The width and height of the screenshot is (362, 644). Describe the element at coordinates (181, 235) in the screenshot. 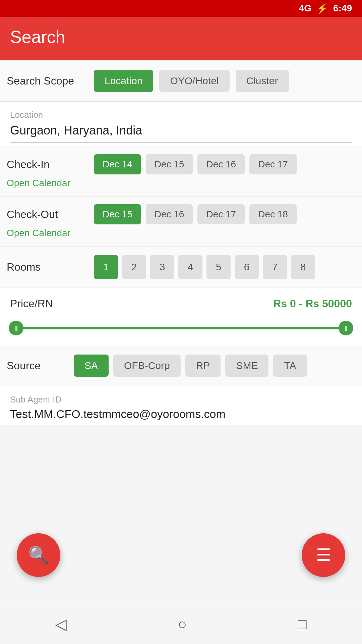

I see `check-out-open-calendar: Open Calendar` at that location.